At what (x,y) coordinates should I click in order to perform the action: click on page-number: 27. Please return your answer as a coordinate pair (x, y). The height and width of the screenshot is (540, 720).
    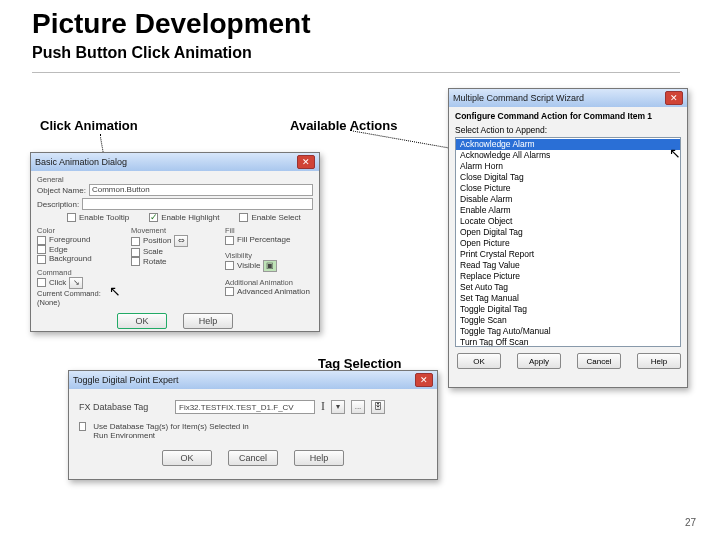
    Looking at the image, I should click on (690, 522).